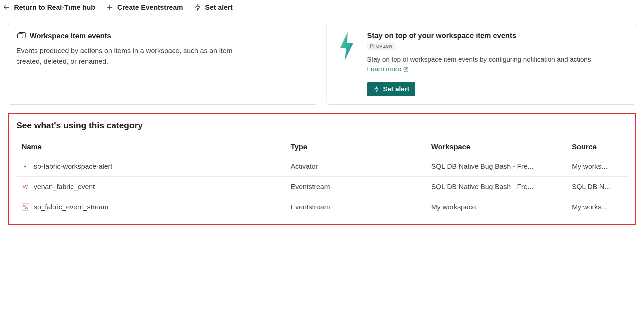  I want to click on return-label: Return to Real-Time hub, so click(55, 7).